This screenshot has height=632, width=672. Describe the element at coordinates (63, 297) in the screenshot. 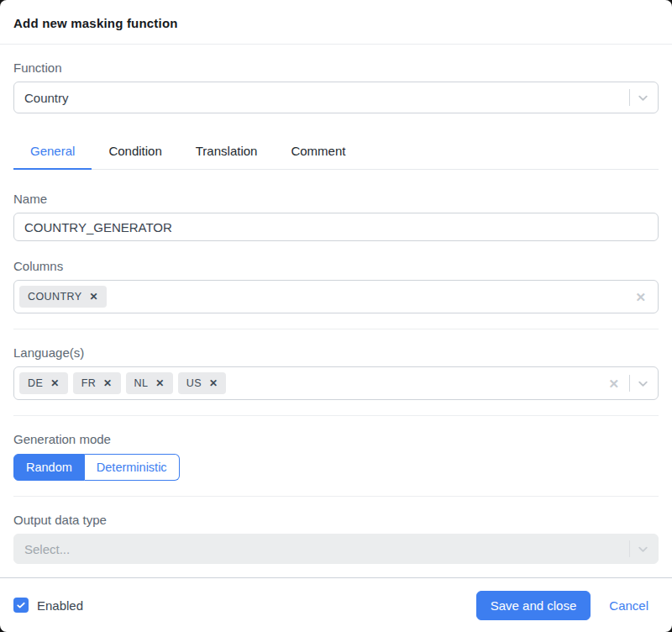

I see `columns-tag-country: COUNTRY ✕` at that location.